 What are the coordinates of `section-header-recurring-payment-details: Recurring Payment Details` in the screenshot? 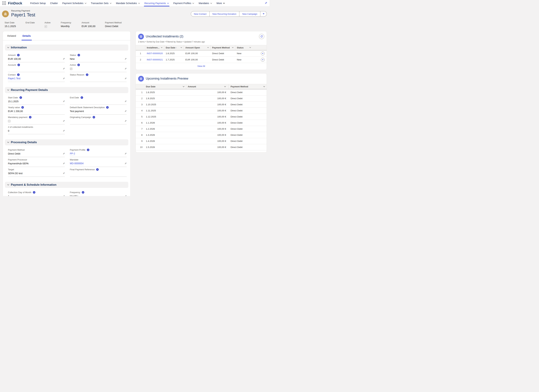 It's located at (67, 90).